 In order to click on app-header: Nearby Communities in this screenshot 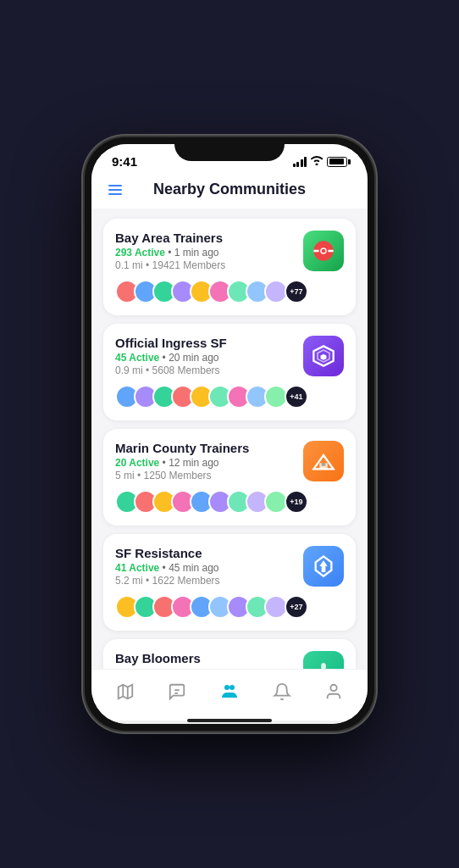, I will do `click(230, 190)`.